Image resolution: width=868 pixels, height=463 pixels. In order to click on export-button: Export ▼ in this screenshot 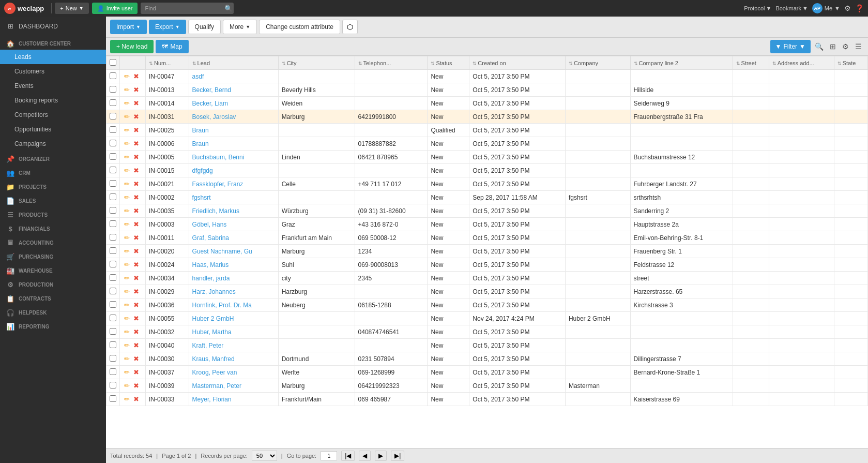, I will do `click(167, 27)`.